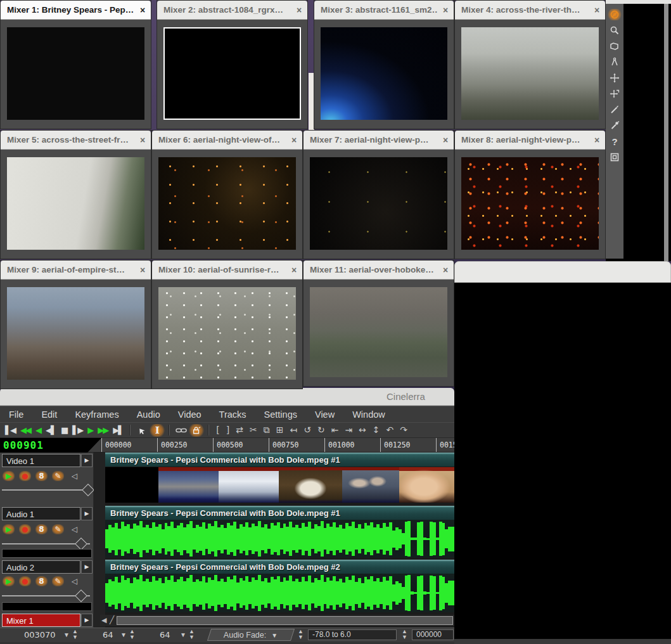  I want to click on menu-edit: Edit, so click(49, 415).